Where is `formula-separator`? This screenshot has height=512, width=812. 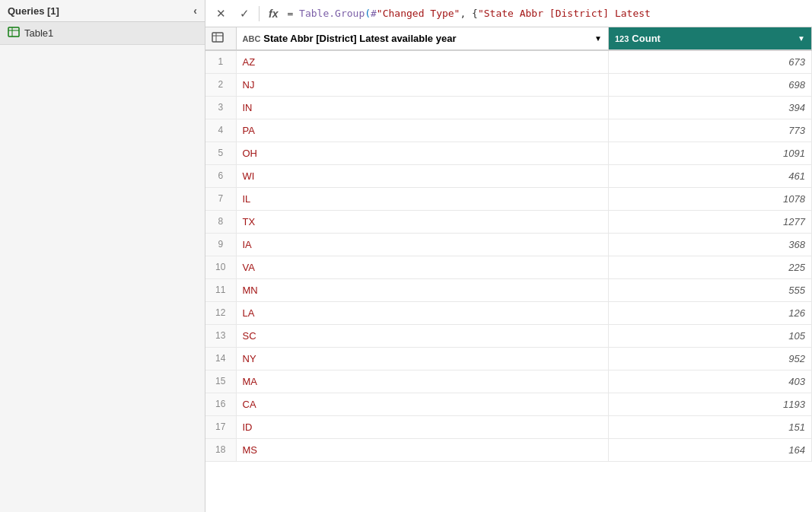 formula-separator is located at coordinates (259, 14).